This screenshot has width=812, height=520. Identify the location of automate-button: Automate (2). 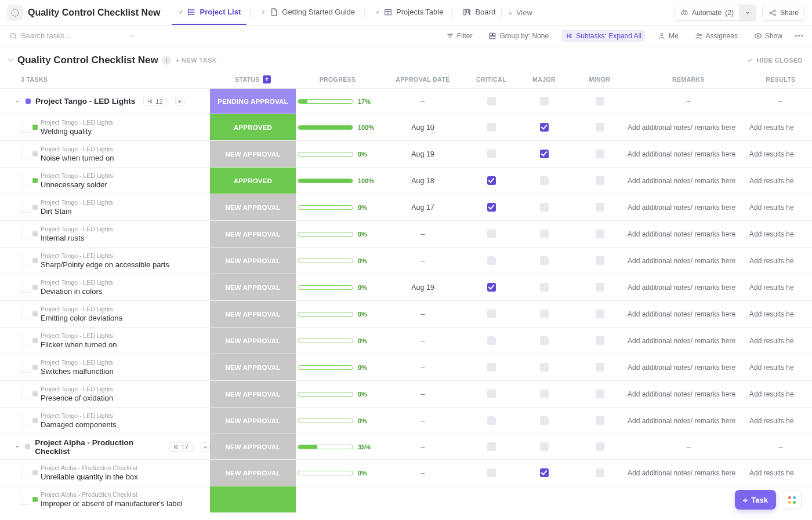
(707, 13).